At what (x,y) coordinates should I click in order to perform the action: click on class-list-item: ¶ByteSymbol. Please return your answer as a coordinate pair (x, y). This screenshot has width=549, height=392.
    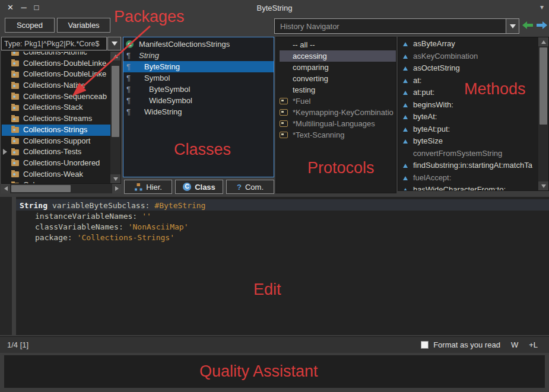
    Looking at the image, I should click on (198, 89).